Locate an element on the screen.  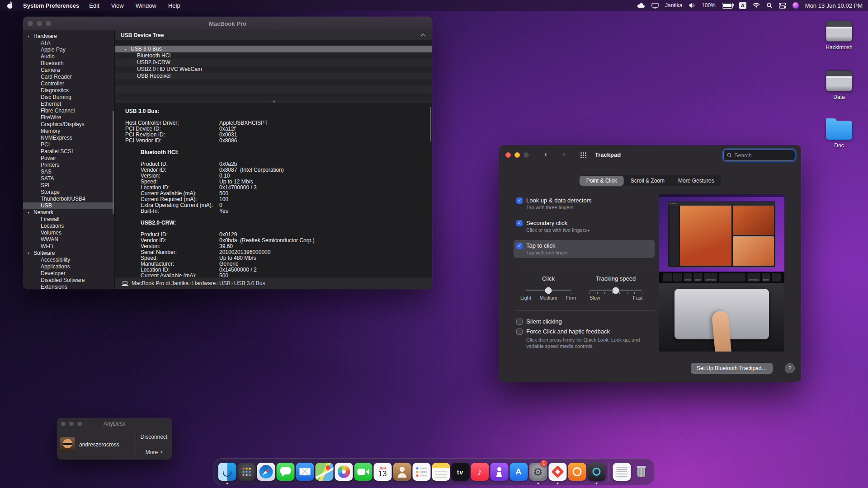
menu-window: Window is located at coordinates (146, 5).